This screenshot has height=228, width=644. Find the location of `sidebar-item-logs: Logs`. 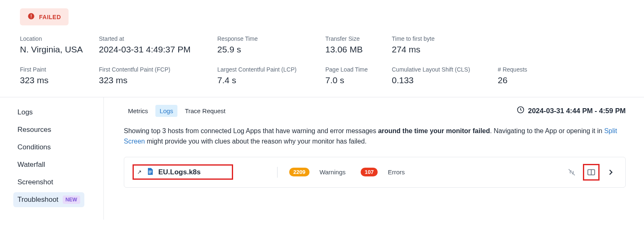

sidebar-item-logs: Logs is located at coordinates (25, 112).